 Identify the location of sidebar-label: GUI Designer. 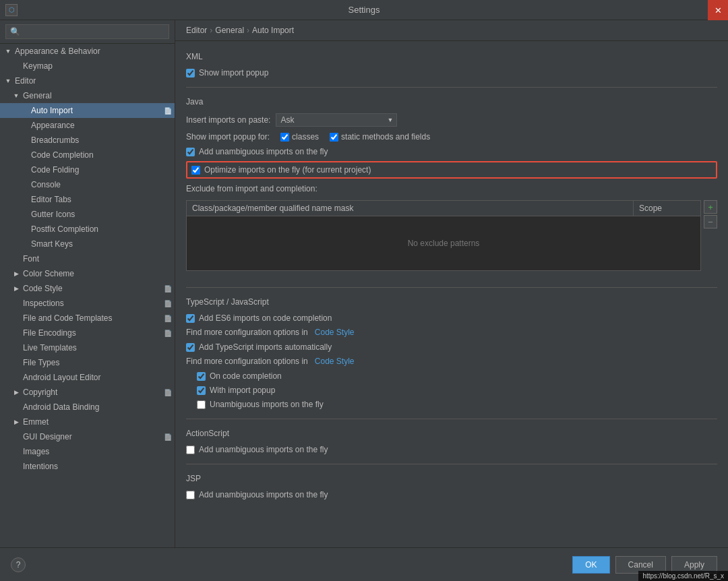
(93, 437).